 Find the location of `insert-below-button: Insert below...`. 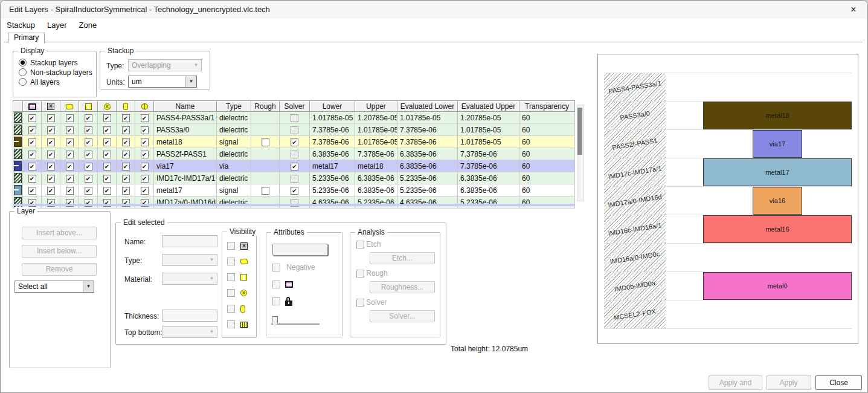

insert-below-button: Insert below... is located at coordinates (59, 252).